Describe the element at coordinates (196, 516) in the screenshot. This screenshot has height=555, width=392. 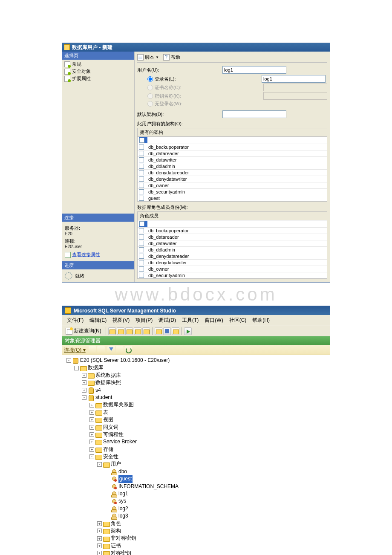
I see `tree-node: log3` at that location.